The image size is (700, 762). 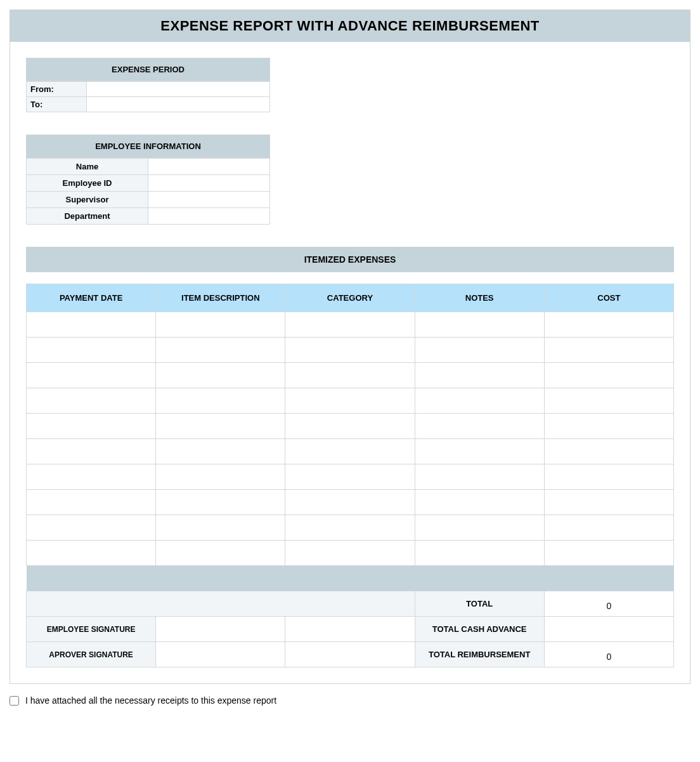 I want to click on emp-id-label: Employee ID, so click(x=88, y=183).